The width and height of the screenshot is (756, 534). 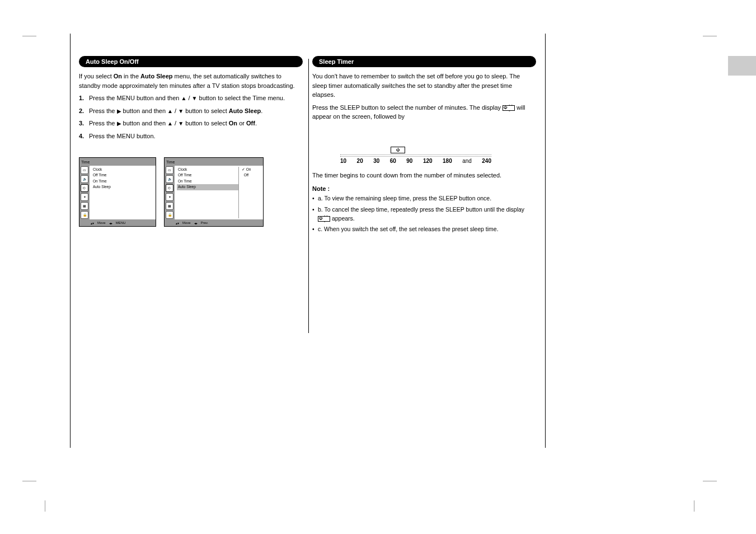 What do you see at coordinates (191, 111) in the screenshot?
I see `step-2: 2. Press the ▶ button and then ▲ / ▼ but…` at bounding box center [191, 111].